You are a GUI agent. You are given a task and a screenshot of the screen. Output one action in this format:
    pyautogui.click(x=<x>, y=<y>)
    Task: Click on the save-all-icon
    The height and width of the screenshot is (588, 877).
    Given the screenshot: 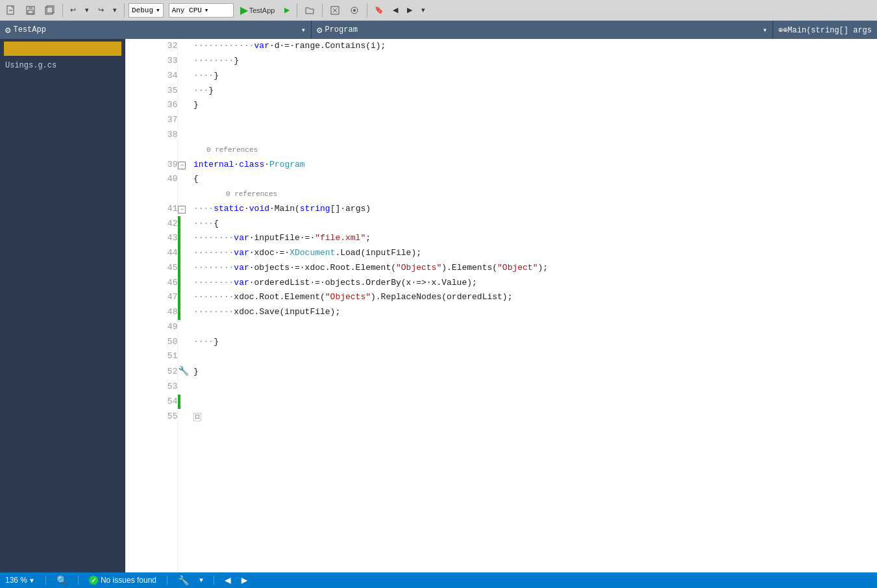 What is the action you would take?
    pyautogui.click(x=50, y=10)
    